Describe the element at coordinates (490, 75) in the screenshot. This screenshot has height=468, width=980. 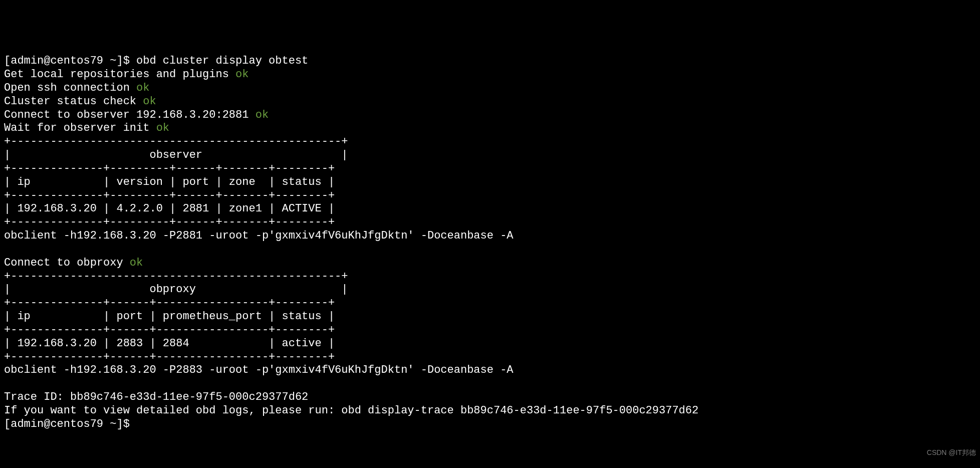
I see `status-repos: Get local repositories and plugins ok` at that location.